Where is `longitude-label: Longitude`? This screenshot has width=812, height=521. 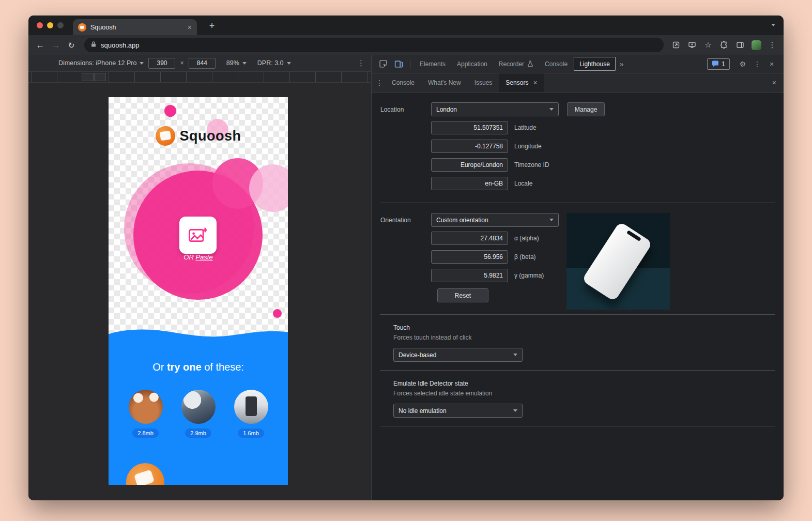 longitude-label: Longitude is located at coordinates (528, 146).